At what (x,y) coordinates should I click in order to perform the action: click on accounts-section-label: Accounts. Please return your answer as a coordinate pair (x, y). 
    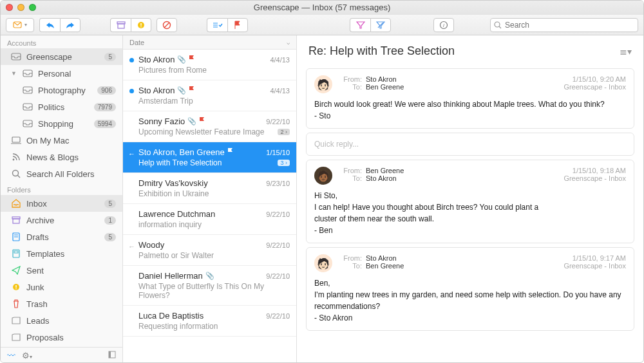
    Looking at the image, I should click on (62, 42).